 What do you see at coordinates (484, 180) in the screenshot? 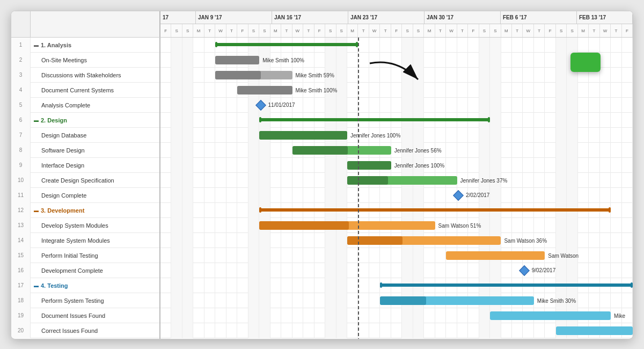
I see `bar-label: Jennifer Jones 37%` at bounding box center [484, 180].